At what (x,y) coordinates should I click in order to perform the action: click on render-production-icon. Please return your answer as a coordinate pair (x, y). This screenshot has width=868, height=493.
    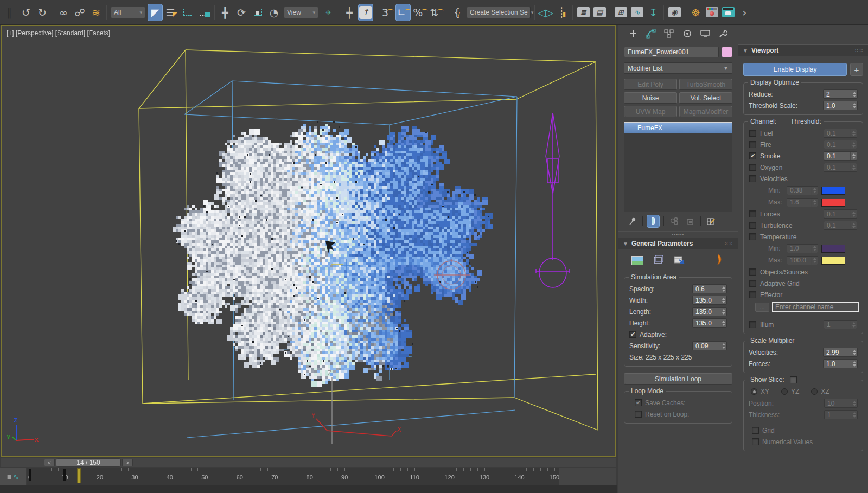
    Looking at the image, I should click on (728, 12).